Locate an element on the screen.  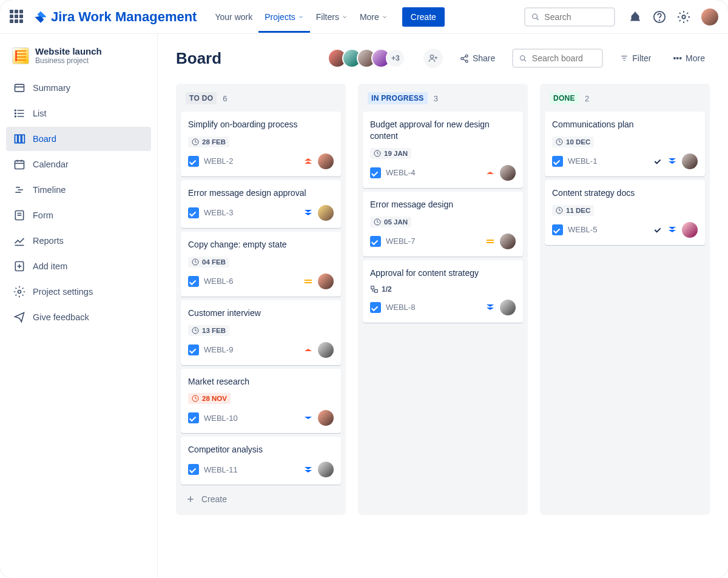
sidebar-item-give-feedback: Give feedback is located at coordinates (79, 317).